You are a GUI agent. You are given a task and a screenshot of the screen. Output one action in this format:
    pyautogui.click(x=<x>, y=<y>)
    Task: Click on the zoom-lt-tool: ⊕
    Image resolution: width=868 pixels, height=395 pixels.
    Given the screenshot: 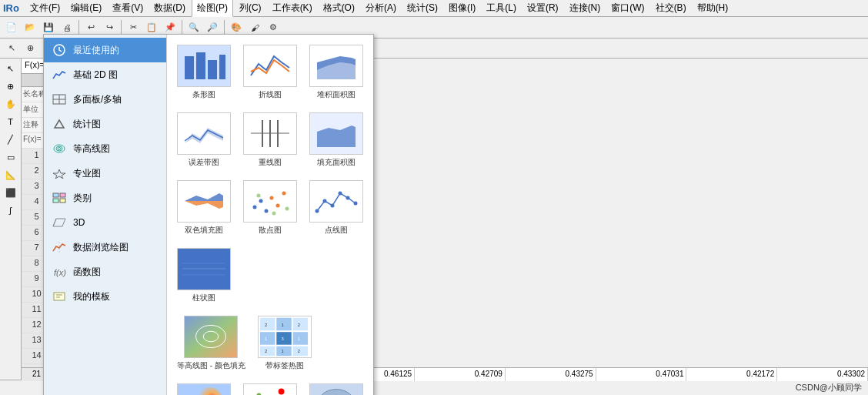 What is the action you would take?
    pyautogui.click(x=11, y=86)
    